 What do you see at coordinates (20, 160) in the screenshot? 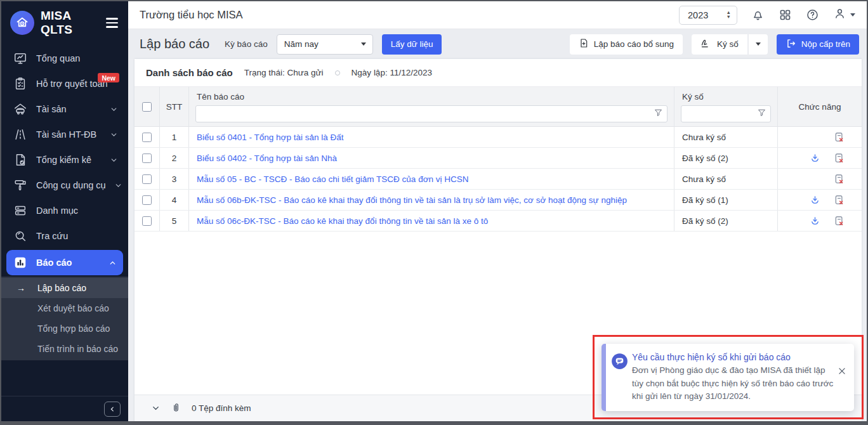
I see `document-check-icon` at bounding box center [20, 160].